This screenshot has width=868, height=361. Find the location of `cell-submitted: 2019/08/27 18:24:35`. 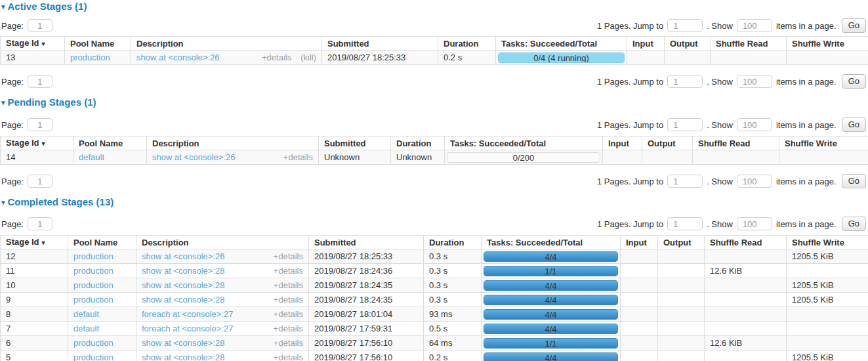

cell-submitted: 2019/08/27 18:24:35 is located at coordinates (366, 300).